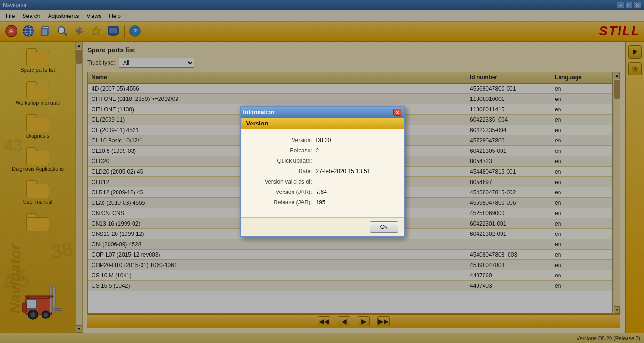 The height and width of the screenshot is (343, 644). What do you see at coordinates (324, 140) in the screenshot?
I see `modal-field-value: D8.20` at bounding box center [324, 140].